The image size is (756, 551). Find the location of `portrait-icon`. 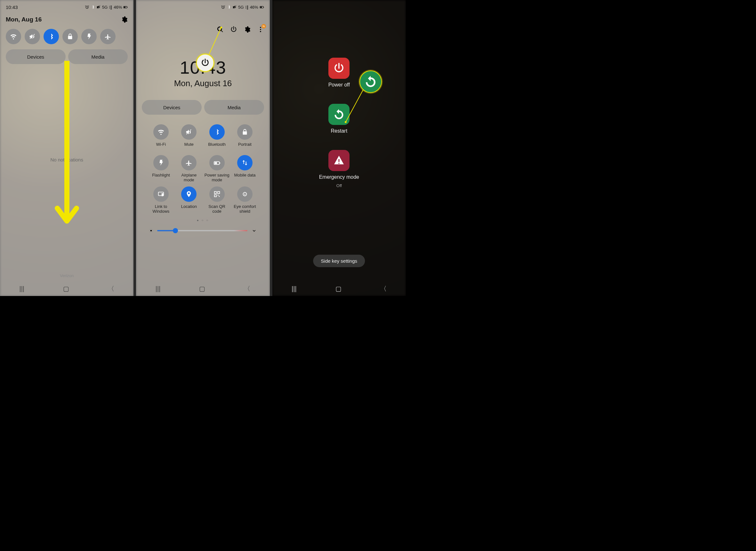

portrait-icon is located at coordinates (245, 132).